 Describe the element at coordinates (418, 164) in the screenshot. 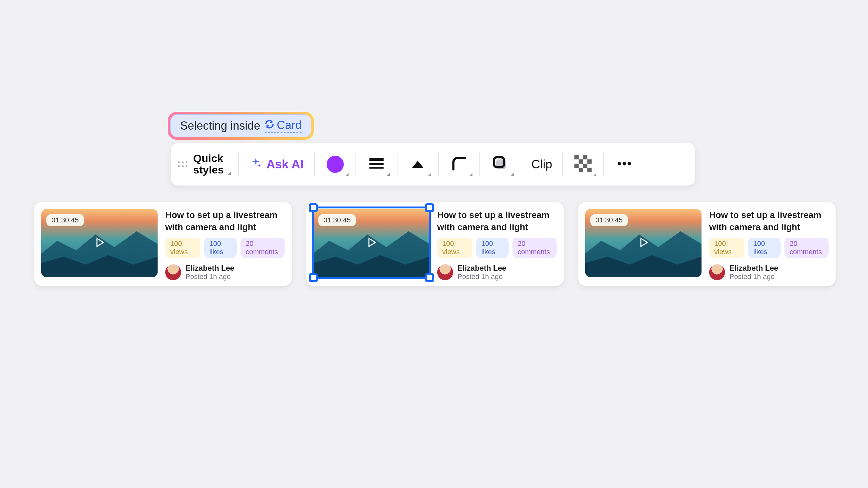

I see `flip-button` at that location.